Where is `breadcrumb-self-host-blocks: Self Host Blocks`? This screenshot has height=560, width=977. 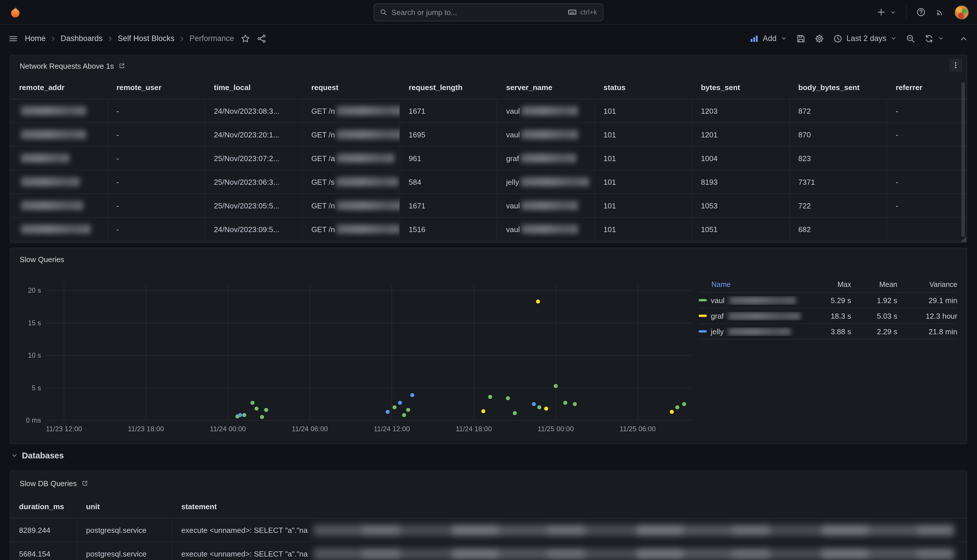 breadcrumb-self-host-blocks: Self Host Blocks is located at coordinates (146, 38).